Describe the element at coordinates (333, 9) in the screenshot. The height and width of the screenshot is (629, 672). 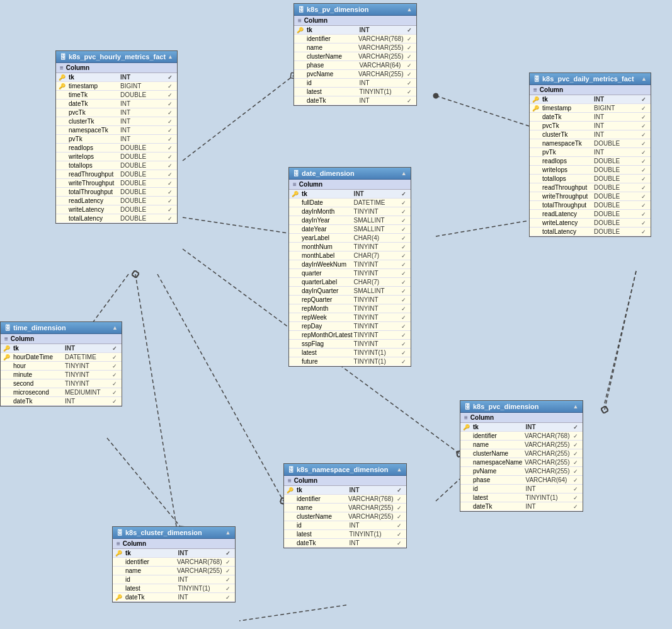
I see `table-title-k8s_pv_dimension: 🗄k8s_pv_dimension` at that location.